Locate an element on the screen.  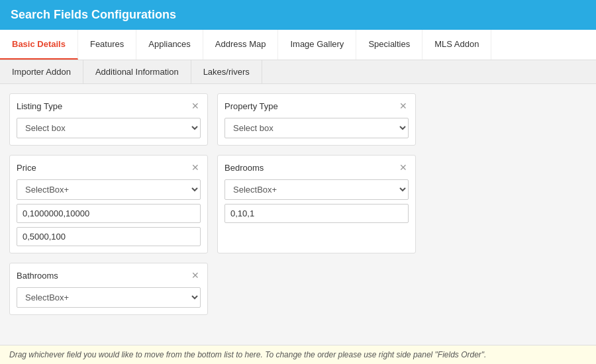
listing-type-select: Select box Checkbox Radio is located at coordinates (109, 128).